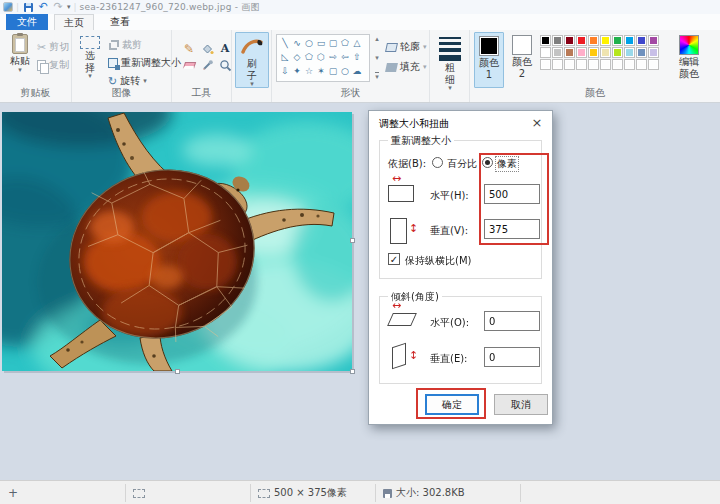 The height and width of the screenshot is (504, 720). I want to click on shape-outline-button: 轮廓 ▾, so click(406, 47).